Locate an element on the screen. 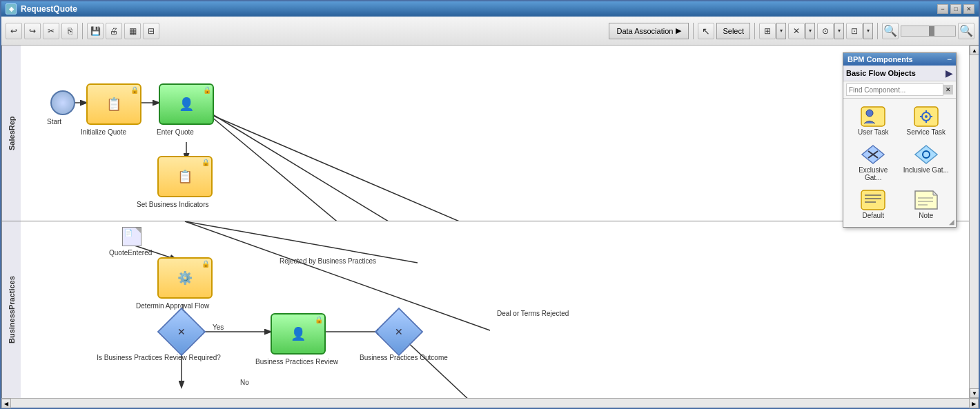 This screenshot has width=980, height=409. scroll-right-button: ▶ is located at coordinates (974, 403).